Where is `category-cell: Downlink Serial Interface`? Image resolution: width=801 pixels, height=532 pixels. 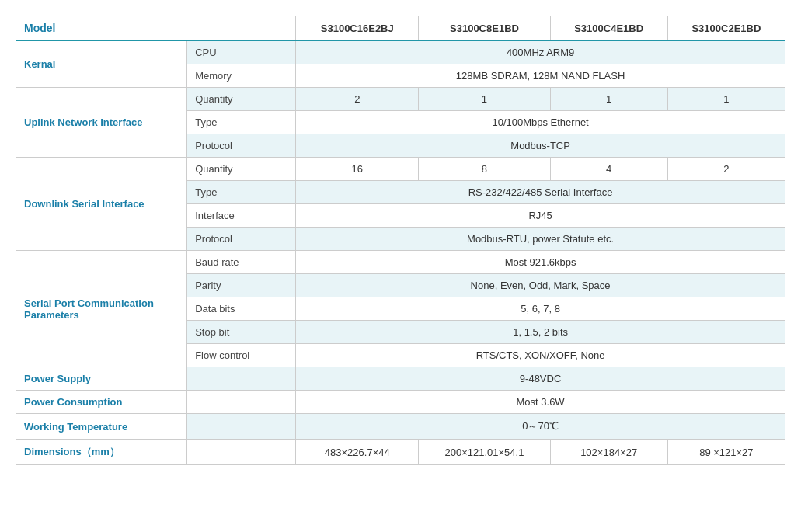 category-cell: Downlink Serial Interface is located at coordinates (102, 204).